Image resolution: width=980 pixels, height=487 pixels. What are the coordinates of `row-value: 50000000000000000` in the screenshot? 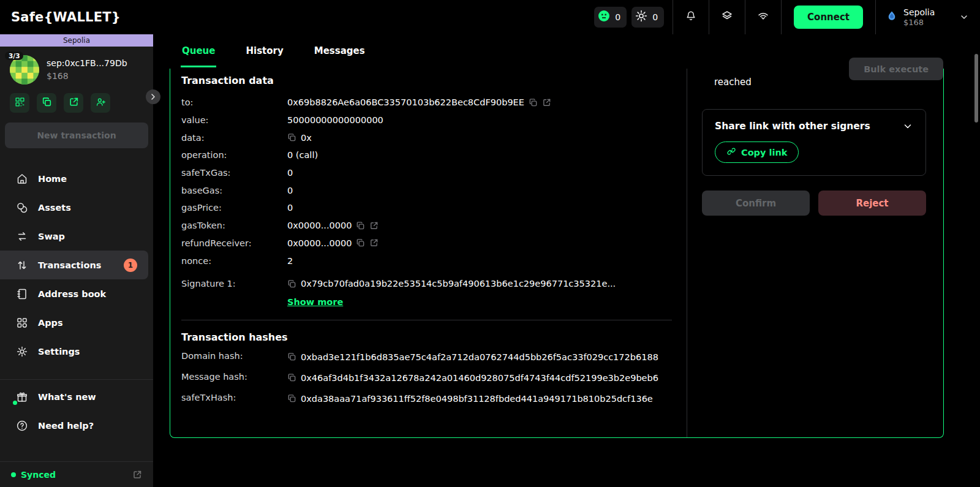 It's located at (336, 120).